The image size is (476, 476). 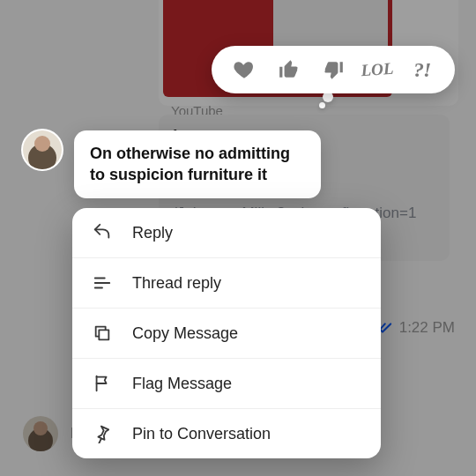 What do you see at coordinates (172, 164) in the screenshot?
I see `focused-message: On otherwise no admitting to suspicion f…` at bounding box center [172, 164].